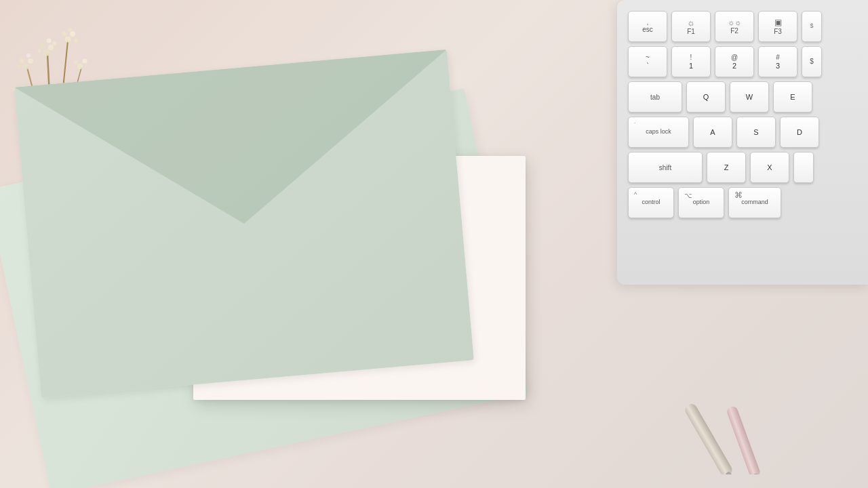  What do you see at coordinates (651, 203) in the screenshot?
I see `key-control: ^ control` at bounding box center [651, 203].